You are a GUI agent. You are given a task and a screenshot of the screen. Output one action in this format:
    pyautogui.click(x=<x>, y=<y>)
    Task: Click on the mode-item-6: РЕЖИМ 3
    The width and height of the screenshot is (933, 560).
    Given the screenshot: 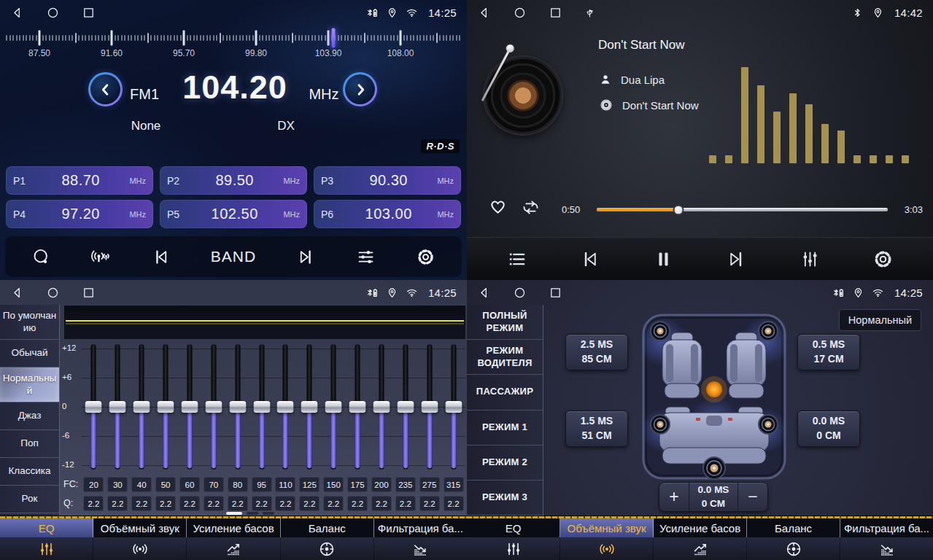 What is the action you would take?
    pyautogui.click(x=505, y=498)
    